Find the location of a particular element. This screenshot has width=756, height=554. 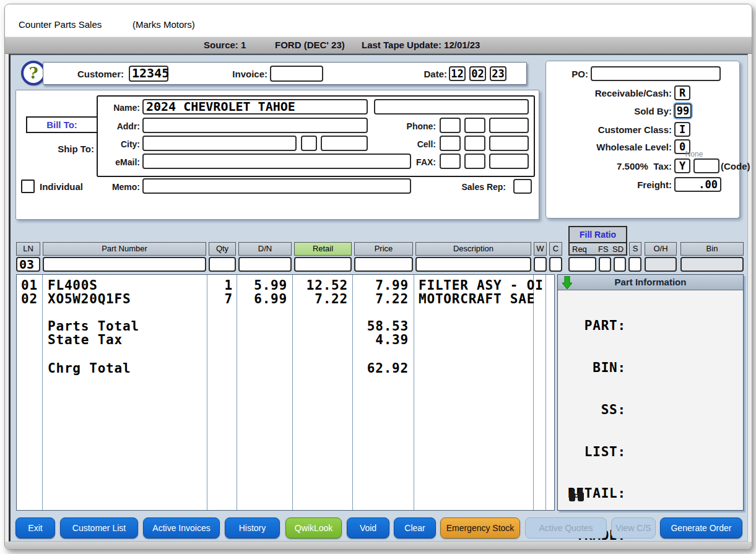

col-header-c: C is located at coordinates (556, 249).